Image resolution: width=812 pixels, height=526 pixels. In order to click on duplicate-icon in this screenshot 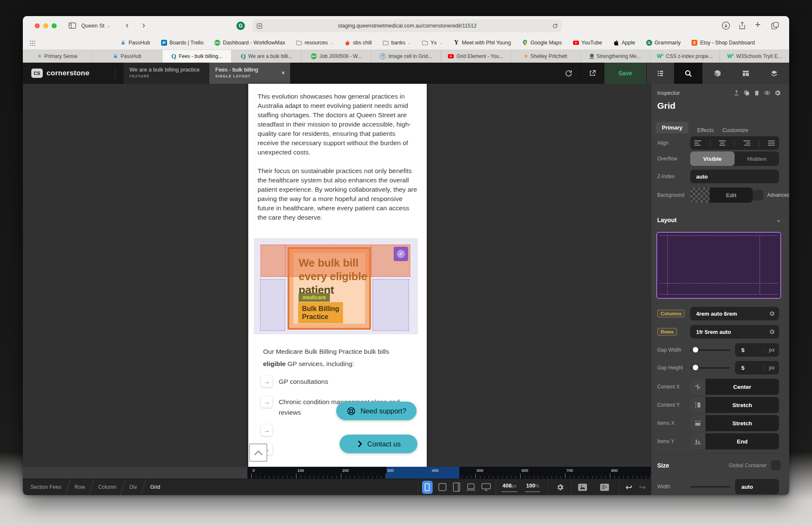, I will do `click(747, 93)`.